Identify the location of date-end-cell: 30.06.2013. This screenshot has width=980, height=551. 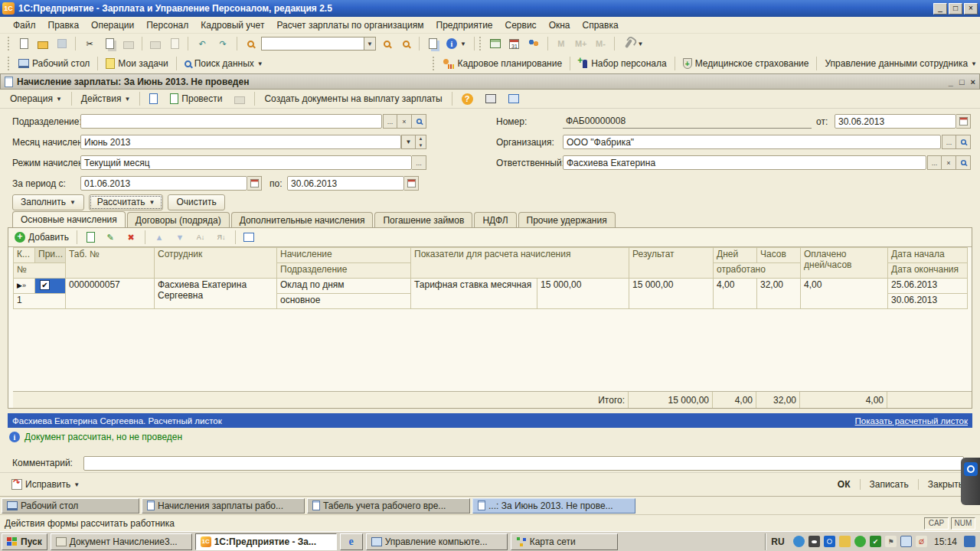
(928, 302).